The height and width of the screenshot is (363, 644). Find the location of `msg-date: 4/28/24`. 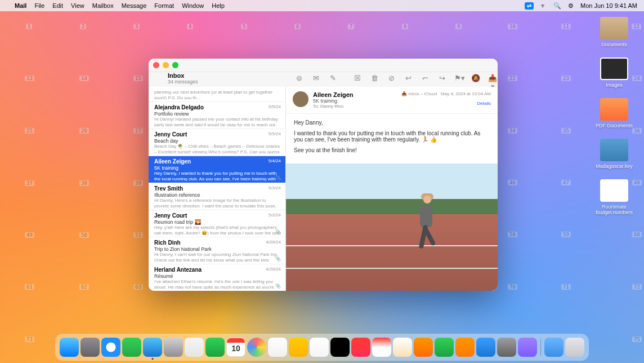

msg-date: 4/28/24 is located at coordinates (274, 269).